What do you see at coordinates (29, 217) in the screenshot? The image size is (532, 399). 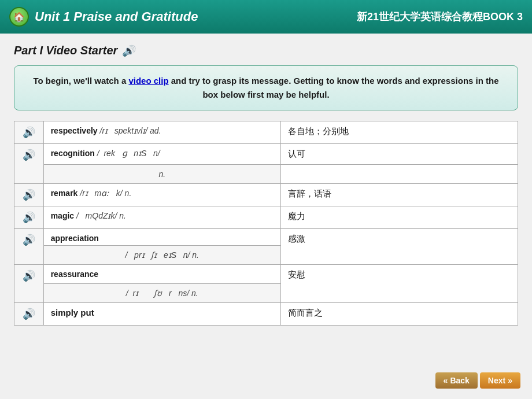 I see `audio-cell-4: 🔊` at bounding box center [29, 217].